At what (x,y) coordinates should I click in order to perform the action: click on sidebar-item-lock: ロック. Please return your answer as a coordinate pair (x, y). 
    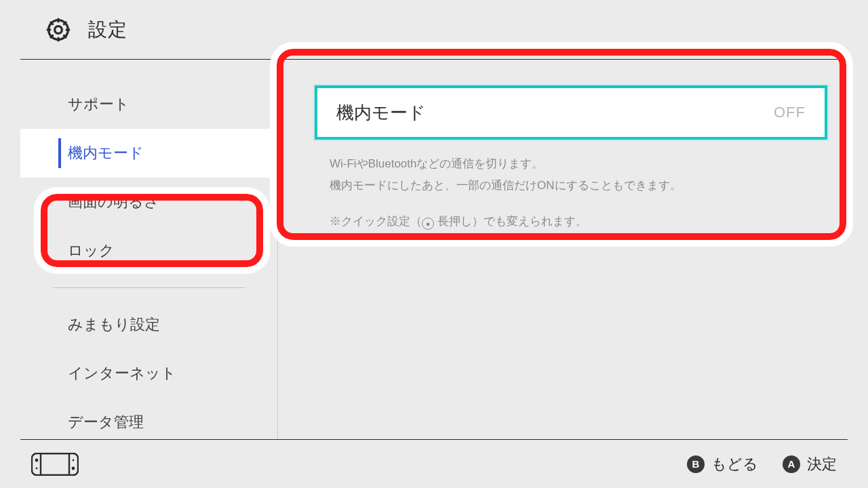
    Looking at the image, I should click on (149, 251).